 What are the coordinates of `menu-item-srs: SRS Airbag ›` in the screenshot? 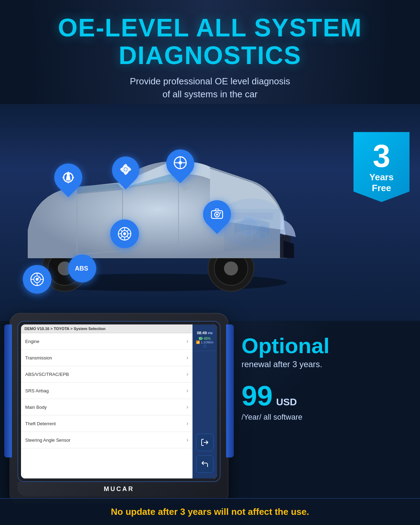 It's located at (107, 391).